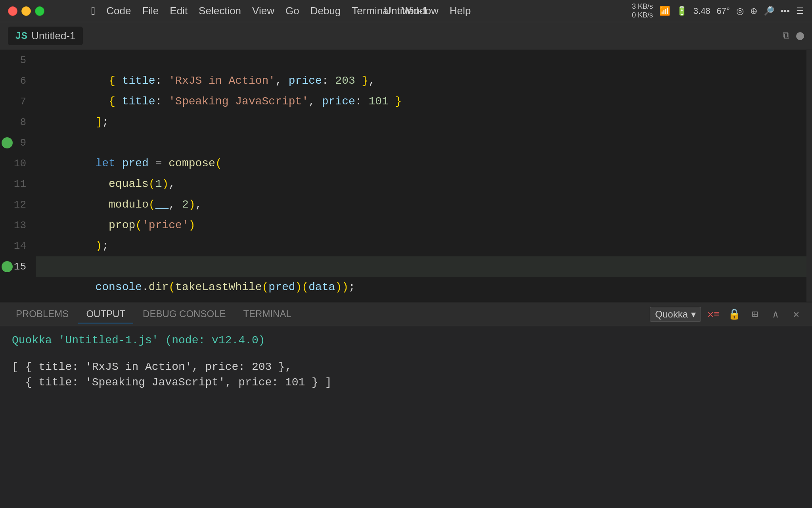 This screenshot has height=508, width=812. Describe the element at coordinates (13, 11) in the screenshot. I see `close-button` at that location.